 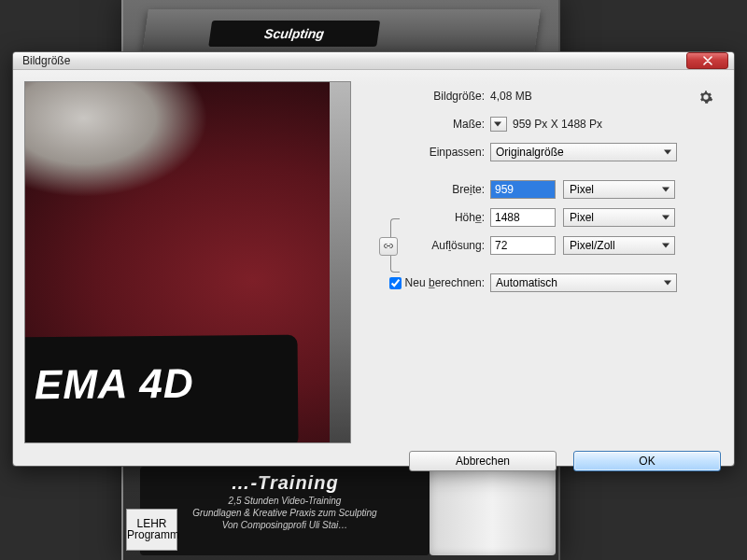 I want to click on label-dimensions: Maße:, so click(x=428, y=124).